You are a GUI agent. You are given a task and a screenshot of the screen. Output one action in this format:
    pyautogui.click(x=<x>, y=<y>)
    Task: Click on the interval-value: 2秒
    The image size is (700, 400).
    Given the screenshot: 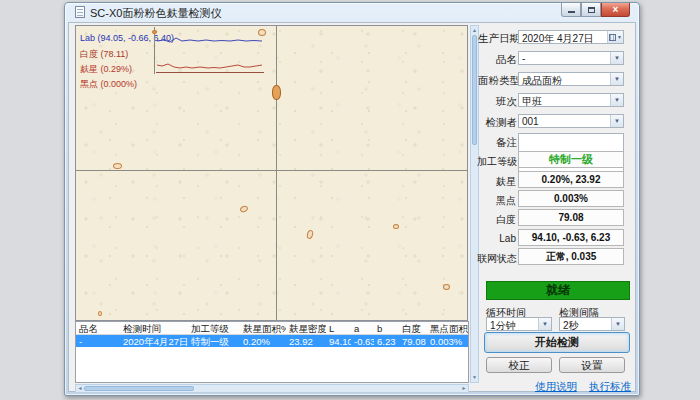 What is the action you would take?
    pyautogui.click(x=571, y=326)
    